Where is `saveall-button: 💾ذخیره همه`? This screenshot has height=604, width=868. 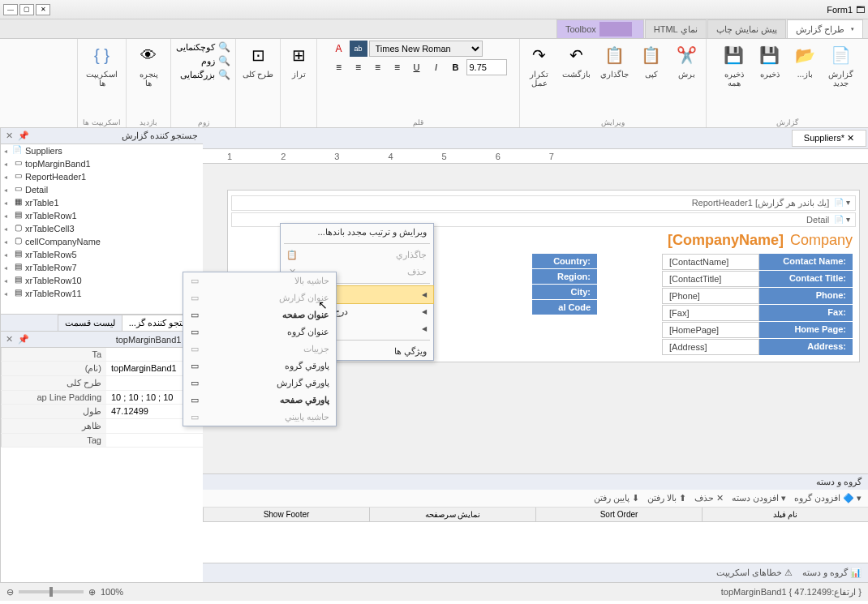 saveall-button: 💾ذخیره همه is located at coordinates (734, 65).